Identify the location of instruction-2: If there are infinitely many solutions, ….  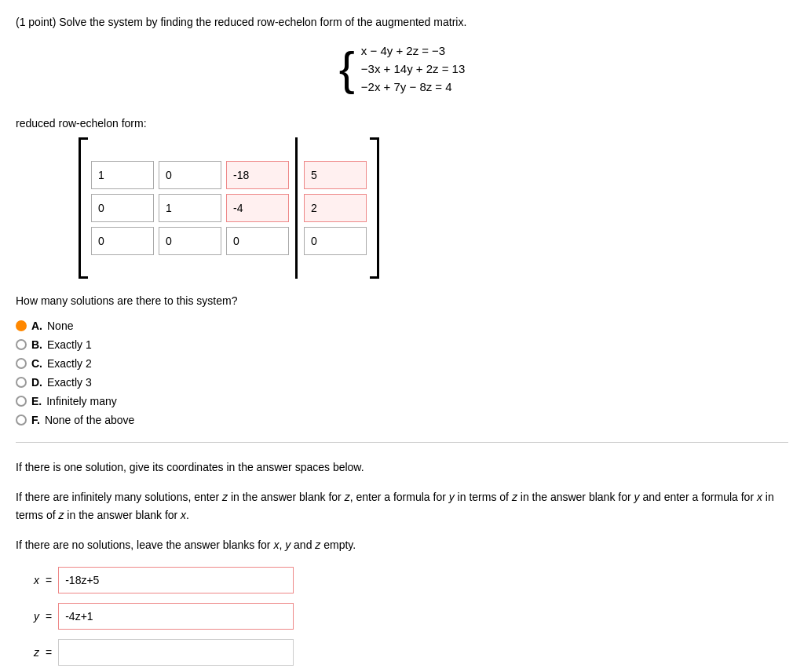
(402, 506).